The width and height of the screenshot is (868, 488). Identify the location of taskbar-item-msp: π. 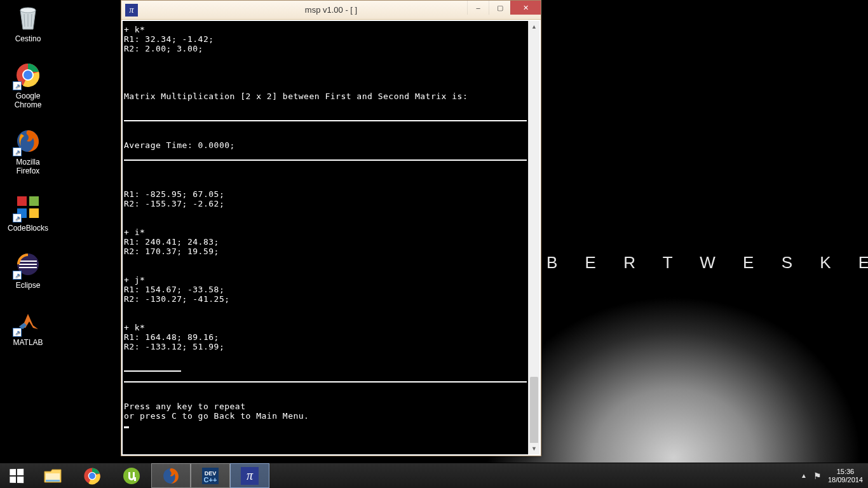
(250, 475).